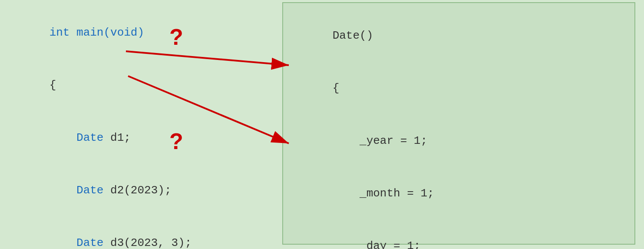 The image size is (644, 249). What do you see at coordinates (80, 242) in the screenshot?
I see `type-date-3: Date` at bounding box center [80, 242].